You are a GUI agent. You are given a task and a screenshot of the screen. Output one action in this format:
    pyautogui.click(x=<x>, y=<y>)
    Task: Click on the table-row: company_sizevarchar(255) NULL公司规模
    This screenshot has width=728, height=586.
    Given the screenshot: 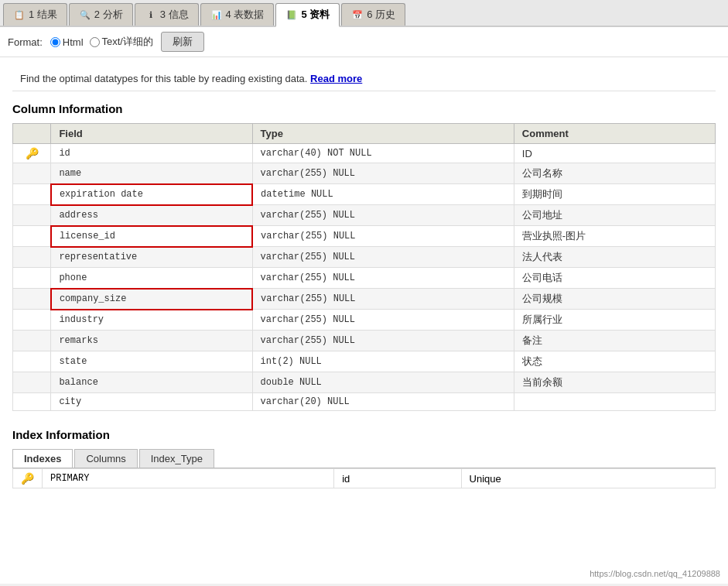 What is the action you would take?
    pyautogui.click(x=364, y=299)
    